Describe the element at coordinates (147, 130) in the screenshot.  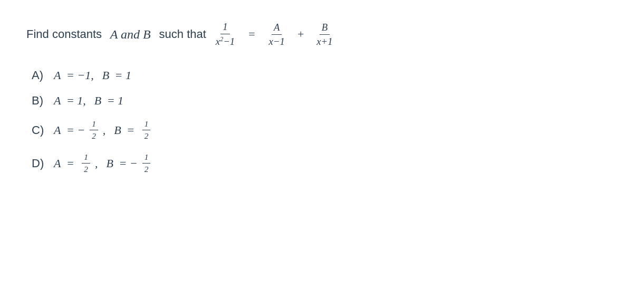
I see `answer-c-frac2: 1 2` at that location.